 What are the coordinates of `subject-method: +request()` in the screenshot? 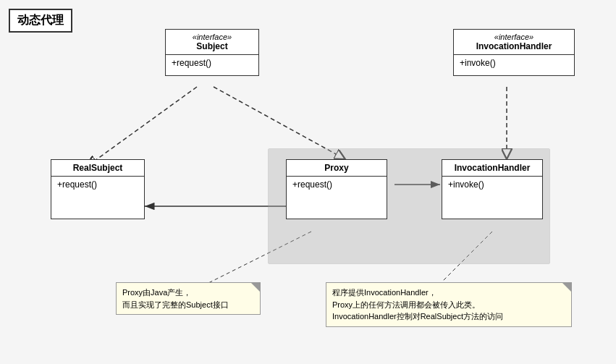 It's located at (212, 63).